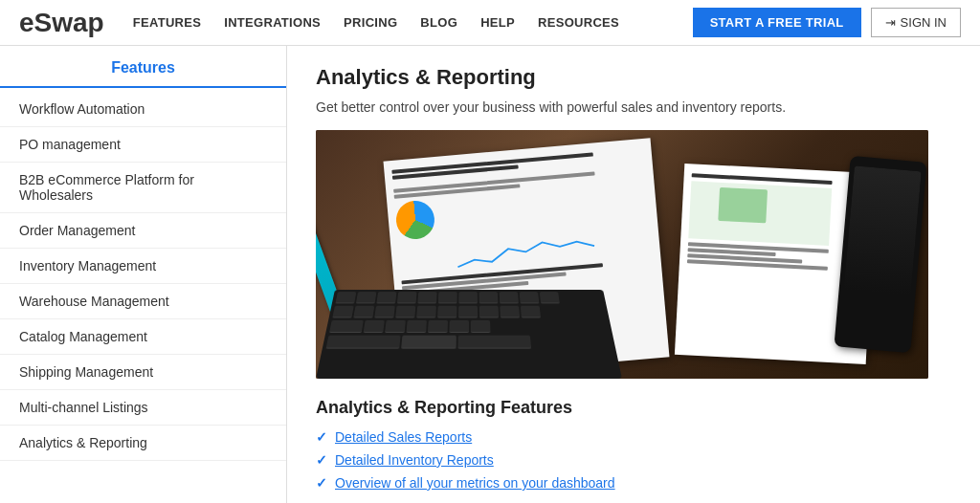  Describe the element at coordinates (167, 23) in the screenshot. I see `nav-features: FEATURES` at that location.